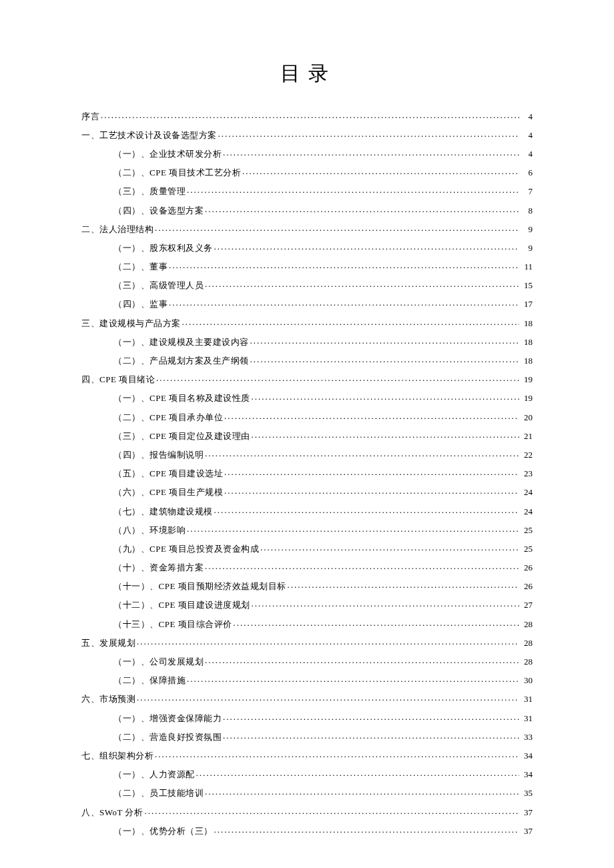 This screenshot has width=614, height=868. What do you see at coordinates (166, 398) in the screenshot?
I see `toc-entry-label: （一）、CPE 项目名称及建设性质` at bounding box center [166, 398].